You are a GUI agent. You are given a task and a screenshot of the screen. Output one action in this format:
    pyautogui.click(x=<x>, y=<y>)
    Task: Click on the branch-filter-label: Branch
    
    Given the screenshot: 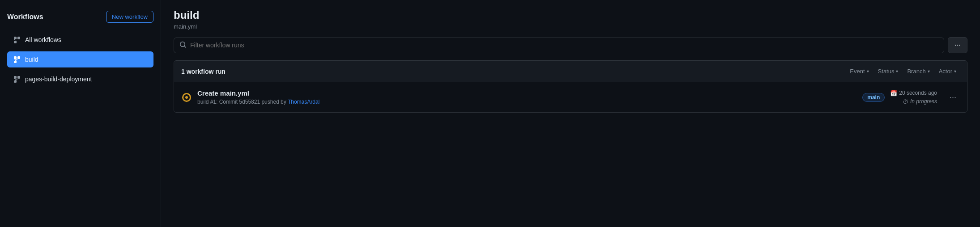 What is the action you would take?
    pyautogui.click(x=916, y=71)
    